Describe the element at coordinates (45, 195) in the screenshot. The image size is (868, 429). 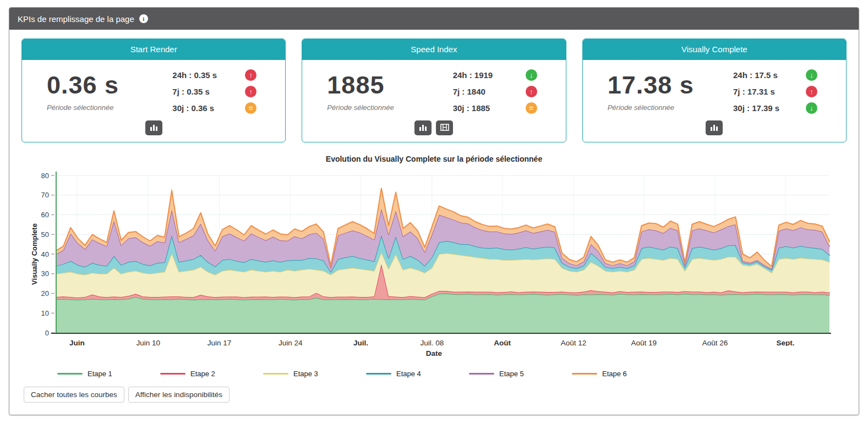
I see `svg-text: 70` at that location.